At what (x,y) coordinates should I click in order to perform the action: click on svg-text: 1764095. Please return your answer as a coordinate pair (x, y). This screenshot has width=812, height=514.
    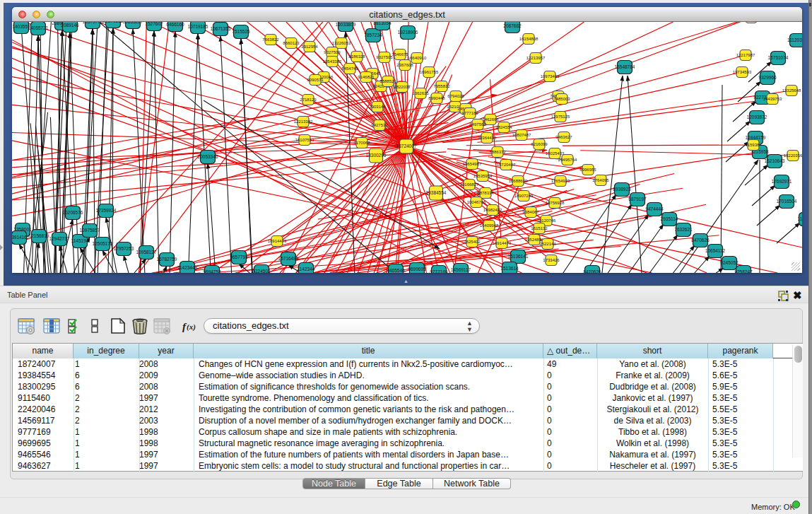
    Looking at the image, I should click on (601, 180).